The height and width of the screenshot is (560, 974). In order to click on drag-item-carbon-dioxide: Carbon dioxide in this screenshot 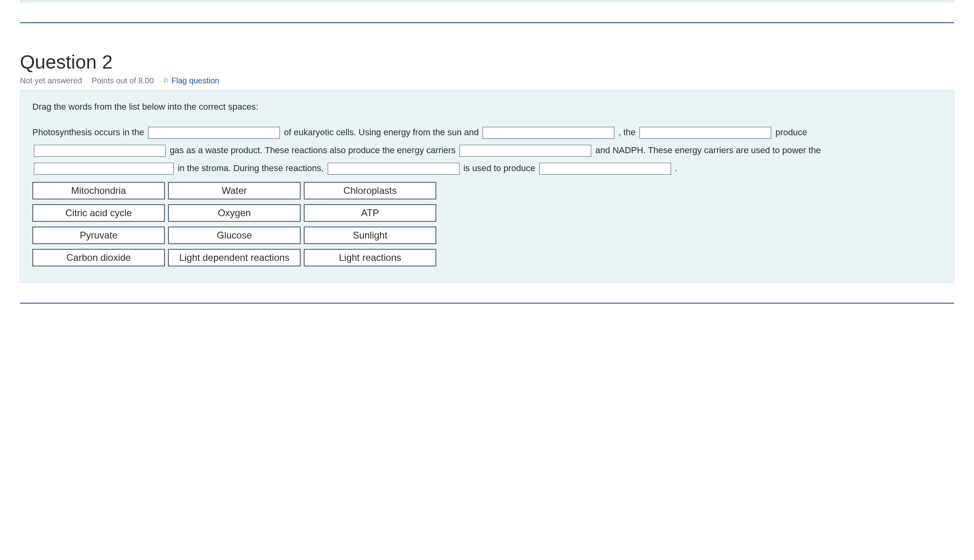, I will do `click(99, 258)`.